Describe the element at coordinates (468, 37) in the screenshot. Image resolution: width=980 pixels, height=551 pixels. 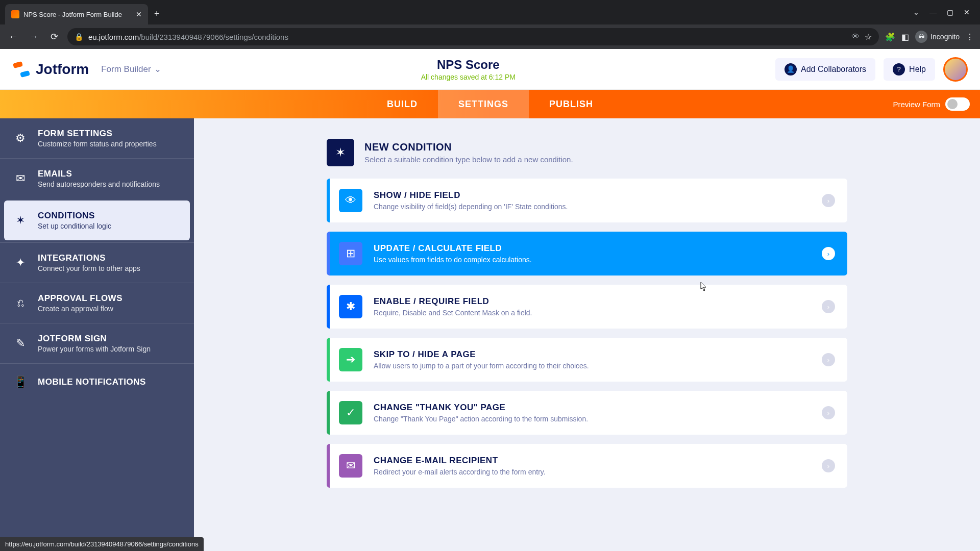
I see `url-text: eu.jotform.com/build/231394094879066/set…` at that location.